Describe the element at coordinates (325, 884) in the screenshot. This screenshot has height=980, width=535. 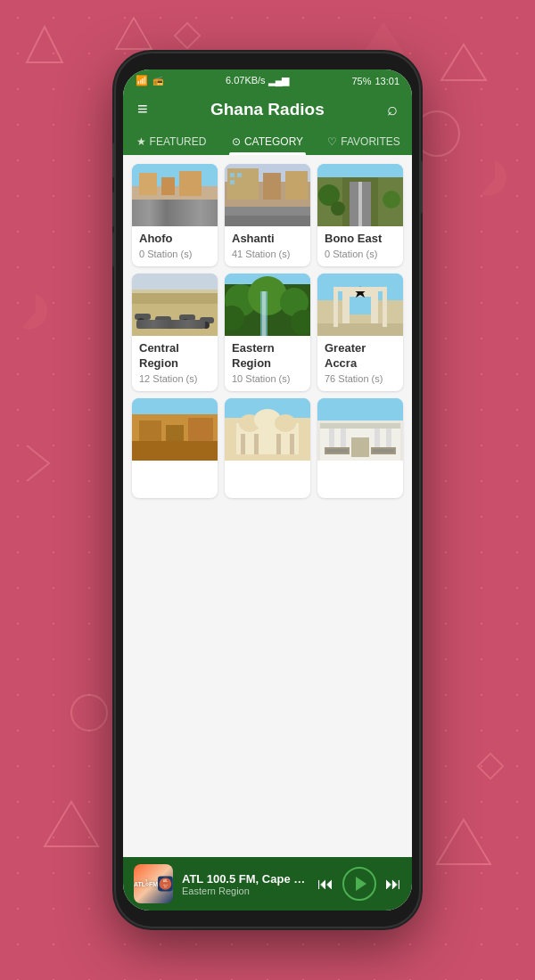
I see `previous-button: ⏮` at that location.